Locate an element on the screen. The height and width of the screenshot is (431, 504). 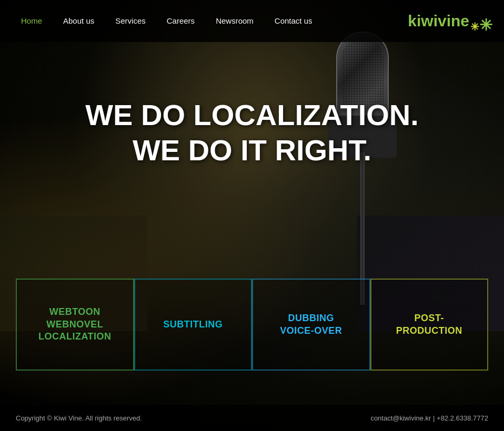
logo-sun-icon: ✳ is located at coordinates (477, 22).